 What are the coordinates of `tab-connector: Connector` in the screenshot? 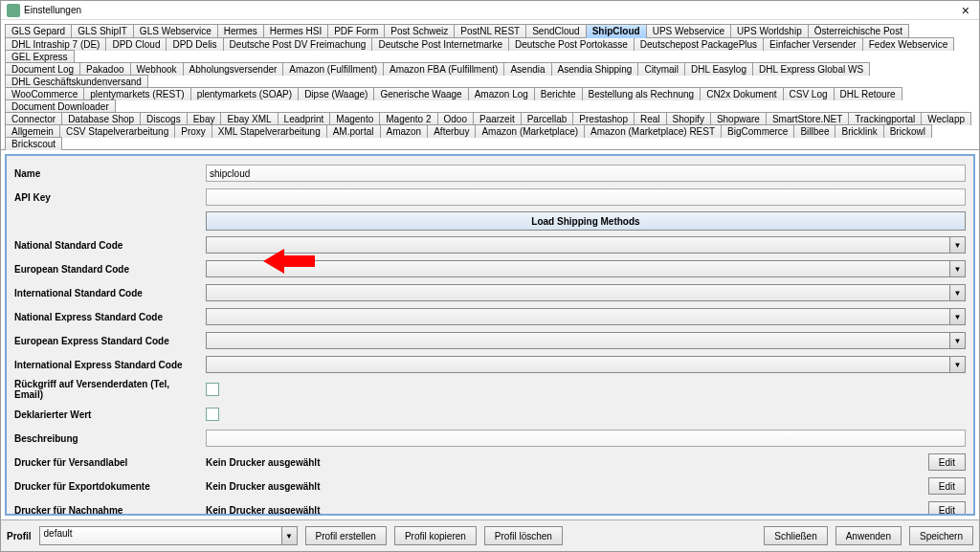 It's located at (33, 119).